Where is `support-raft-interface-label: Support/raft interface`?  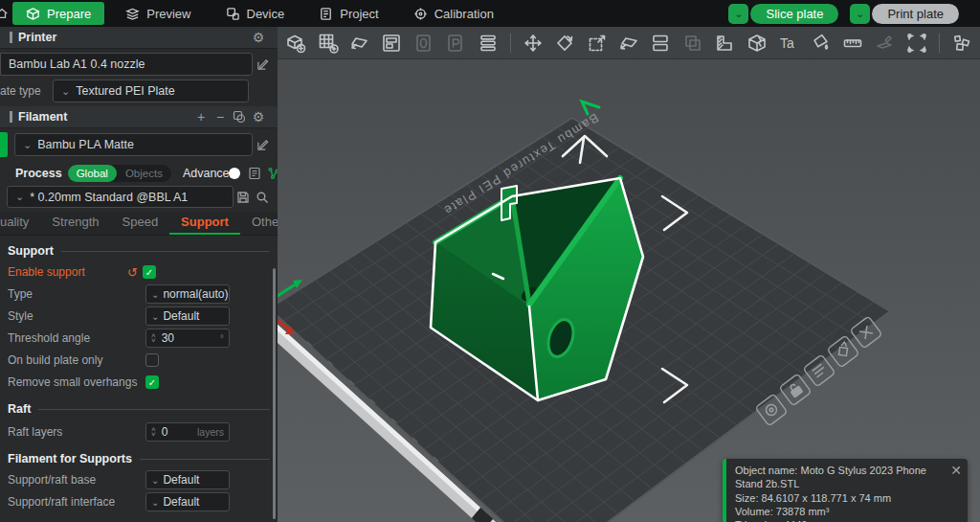
support-raft-interface-label: Support/raft interface is located at coordinates (77, 502).